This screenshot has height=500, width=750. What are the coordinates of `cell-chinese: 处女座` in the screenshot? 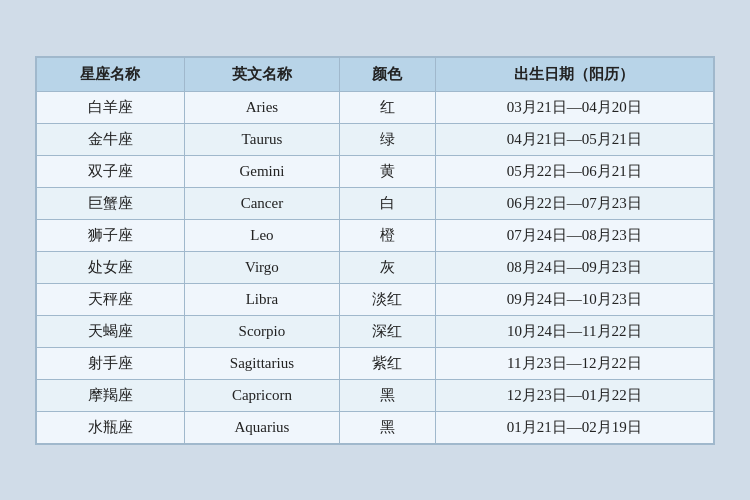 It's located at (111, 267).